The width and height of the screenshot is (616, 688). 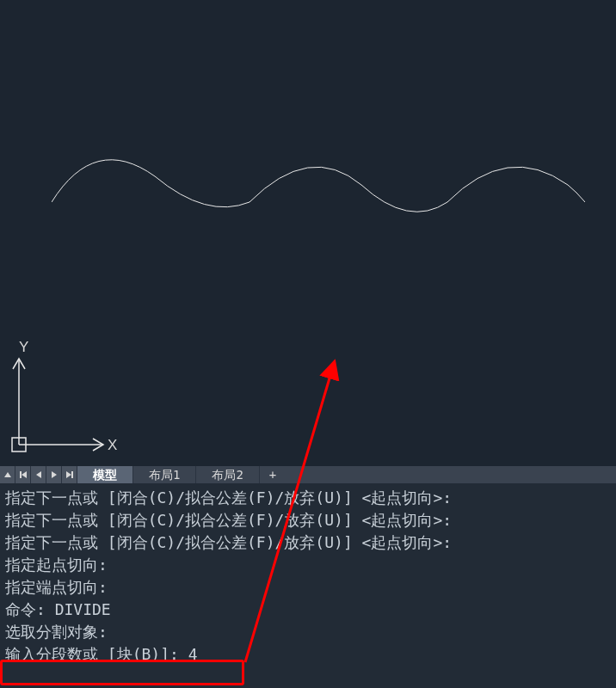 What do you see at coordinates (165, 475) in the screenshot?
I see `tab-layout1: 布局1` at bounding box center [165, 475].